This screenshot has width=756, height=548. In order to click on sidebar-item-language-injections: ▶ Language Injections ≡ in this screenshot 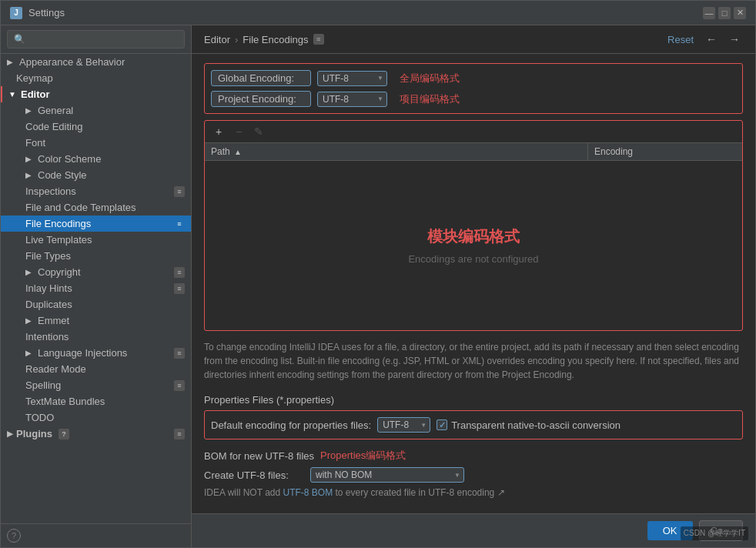, I will do `click(95, 353)`.